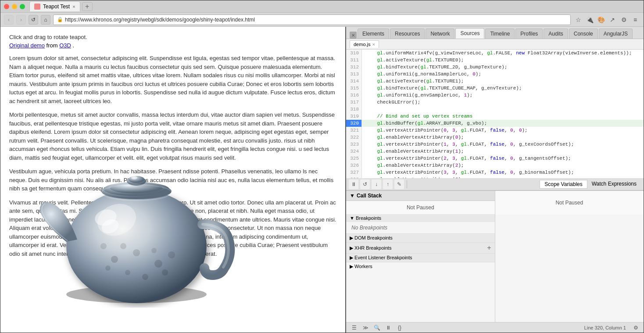  Describe the element at coordinates (354, 165) in the screenshot. I see `line-num-326: 326` at that location.